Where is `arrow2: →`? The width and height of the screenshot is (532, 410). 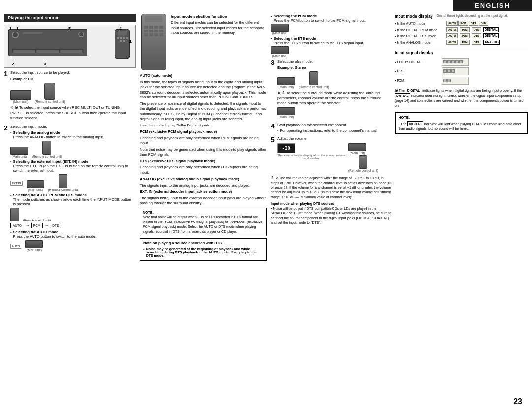
arrow2: → is located at coordinates (46, 225).